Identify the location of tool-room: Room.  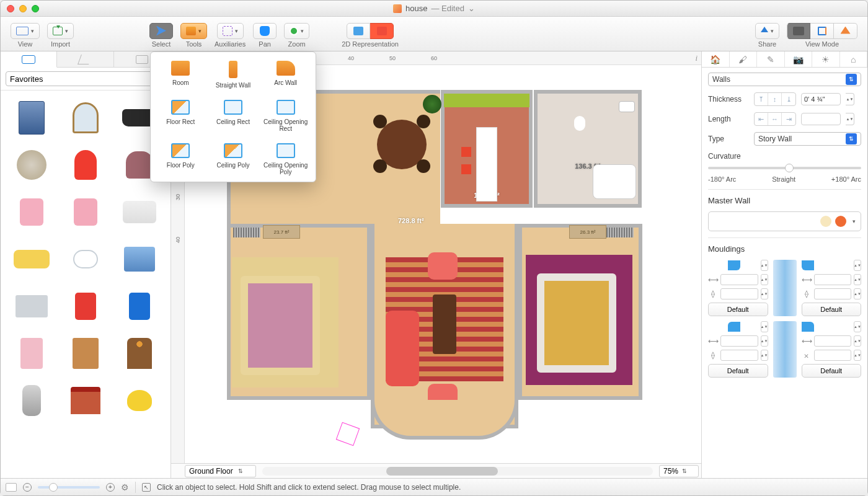
(181, 74).